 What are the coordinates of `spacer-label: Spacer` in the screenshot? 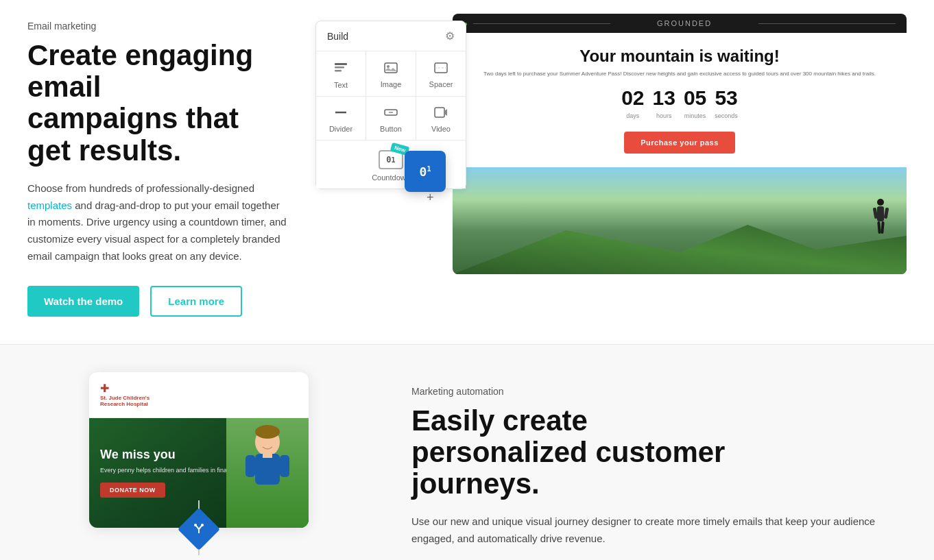 It's located at (442, 84).